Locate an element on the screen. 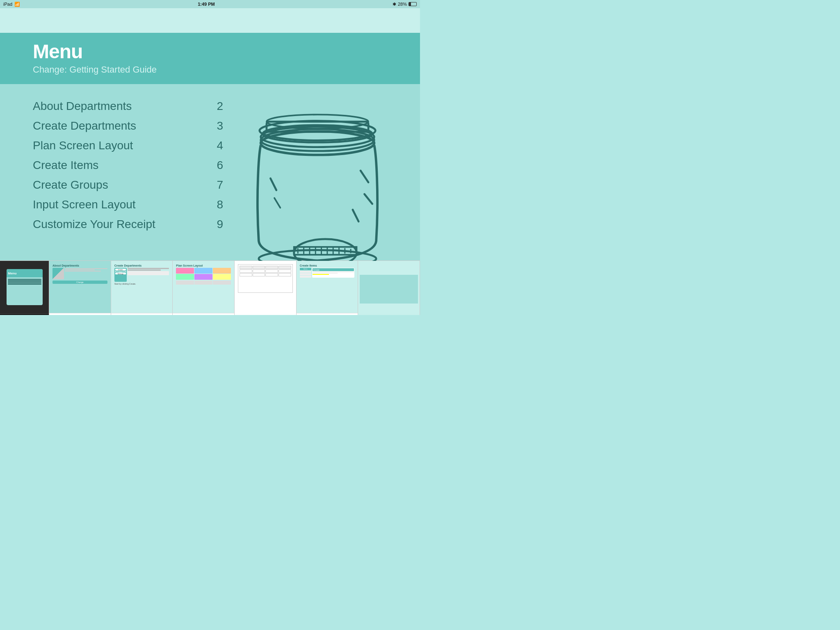 This screenshot has width=840, height=630. toc-label-6: Customize Your Receipt is located at coordinates (94, 224).